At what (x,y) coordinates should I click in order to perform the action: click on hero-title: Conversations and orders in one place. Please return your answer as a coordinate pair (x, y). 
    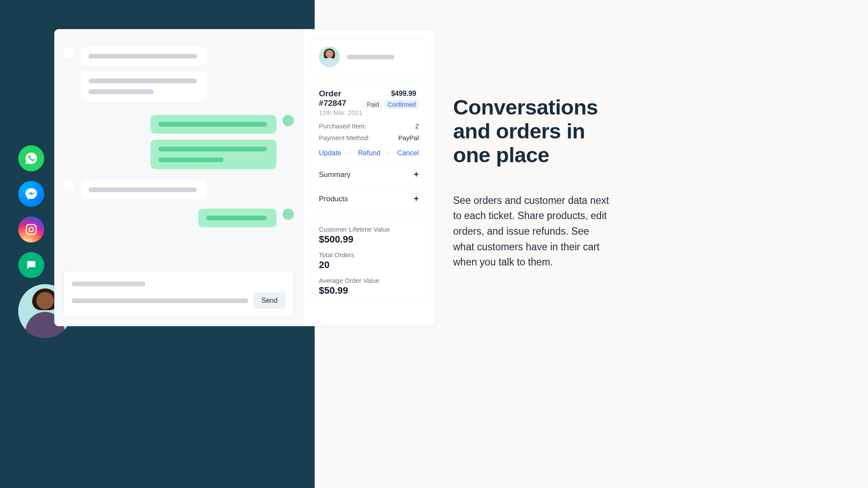
    Looking at the image, I should click on (531, 131).